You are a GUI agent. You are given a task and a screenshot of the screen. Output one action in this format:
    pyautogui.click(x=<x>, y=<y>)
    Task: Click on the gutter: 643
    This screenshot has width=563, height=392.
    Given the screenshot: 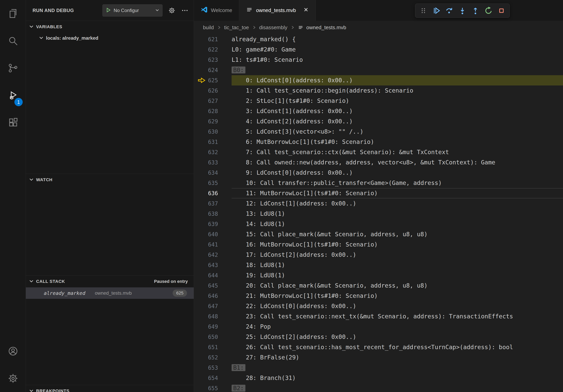 What is the action you would take?
    pyautogui.click(x=213, y=265)
    